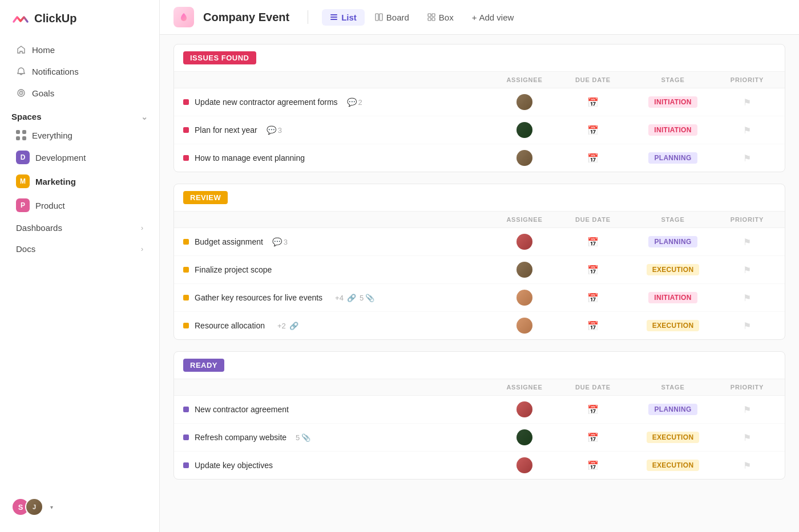  I want to click on avatar-group: S J, so click(27, 507).